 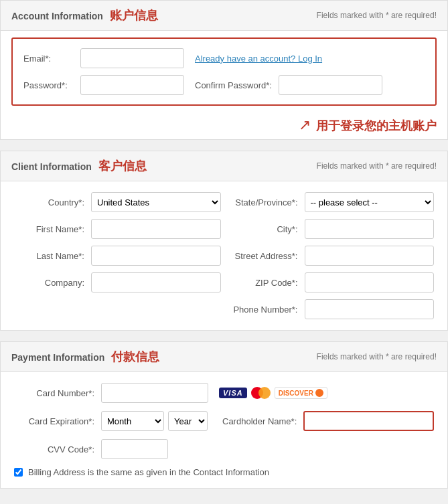 I want to click on country-label: Country*:, so click(x=52, y=202).